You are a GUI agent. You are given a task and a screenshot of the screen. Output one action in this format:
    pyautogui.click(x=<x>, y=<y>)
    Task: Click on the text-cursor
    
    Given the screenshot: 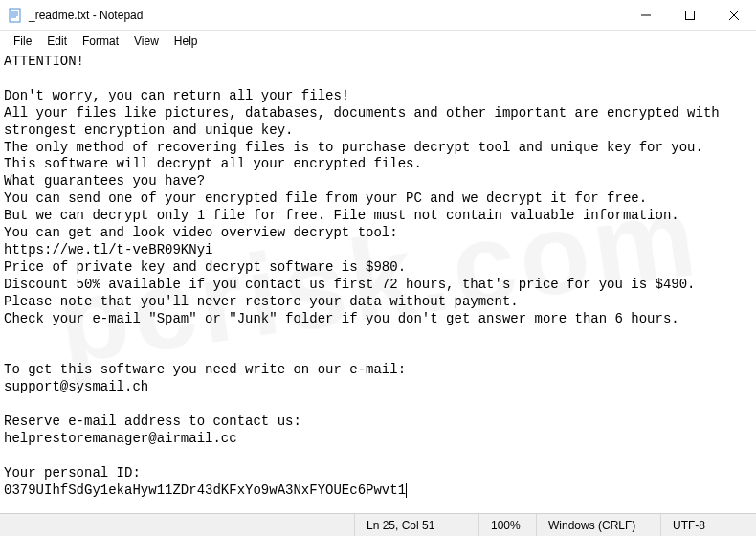 What is the action you would take?
    pyautogui.click(x=406, y=490)
    